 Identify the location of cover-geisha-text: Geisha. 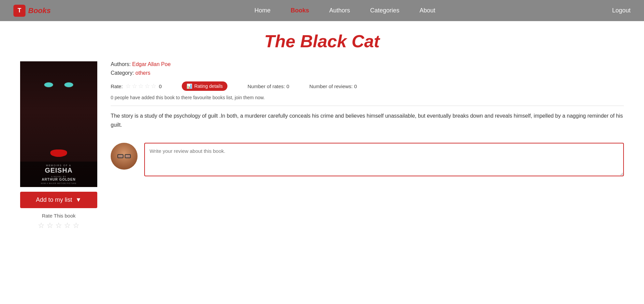
(59, 170).